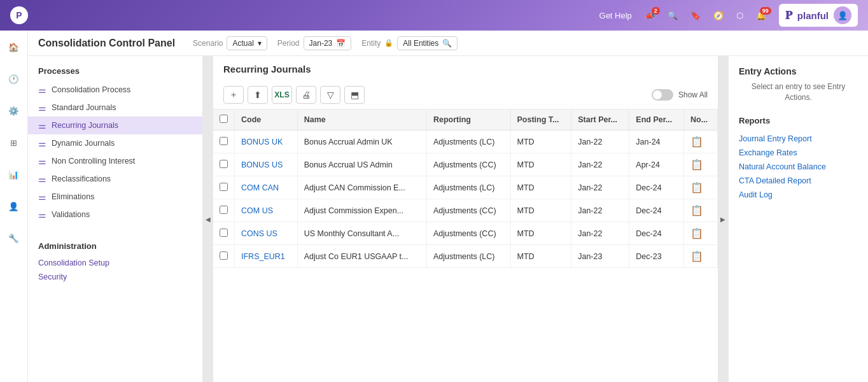 The image size is (868, 382). What do you see at coordinates (115, 108) in the screenshot?
I see `nav-item-standard-journals: ⚌ Standard Journals` at bounding box center [115, 108].